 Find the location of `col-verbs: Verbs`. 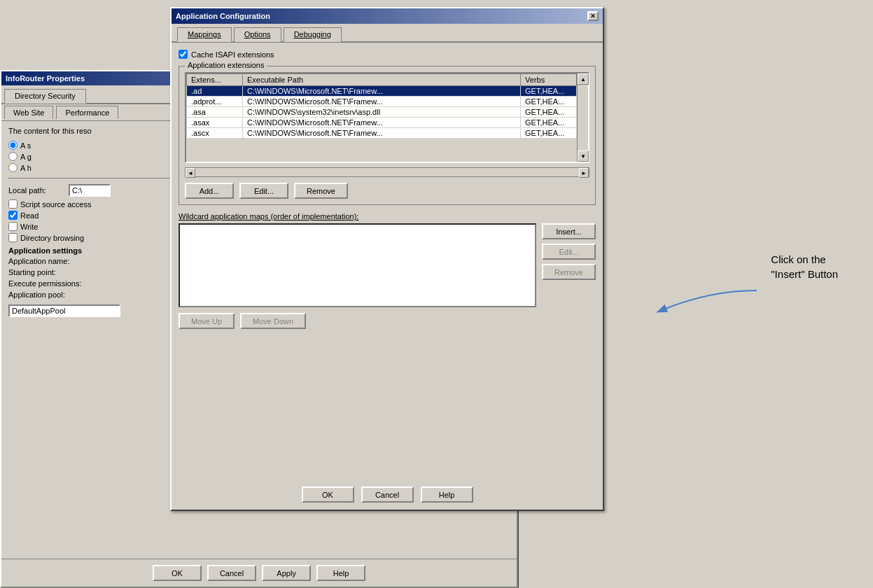

col-verbs: Verbs is located at coordinates (549, 80).